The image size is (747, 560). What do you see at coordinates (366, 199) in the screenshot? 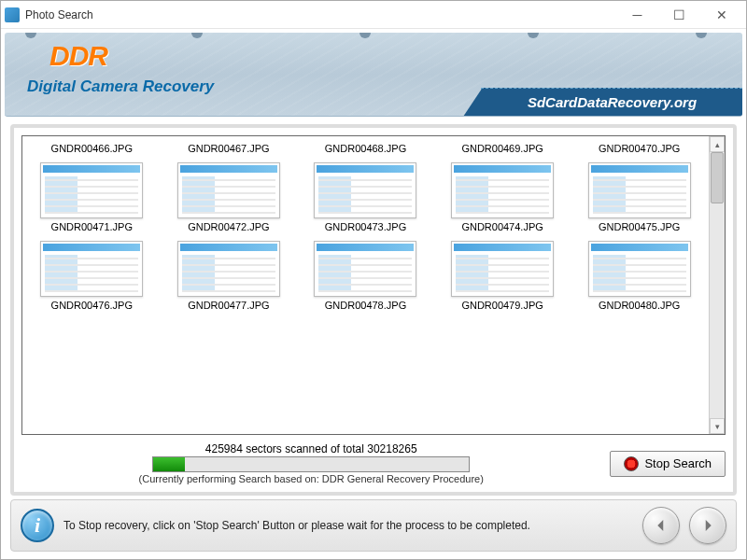
I see `thumbnail-item: GNDR00473.JPG` at bounding box center [366, 199].